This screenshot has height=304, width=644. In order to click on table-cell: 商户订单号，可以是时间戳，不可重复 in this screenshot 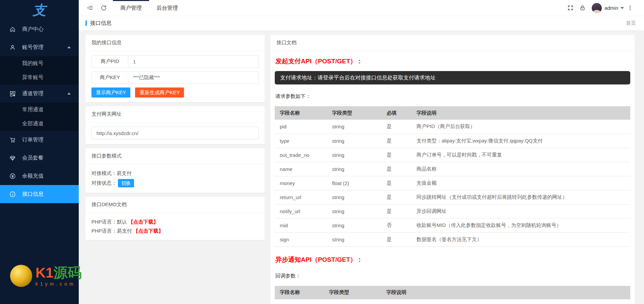, I will do `click(521, 155)`.